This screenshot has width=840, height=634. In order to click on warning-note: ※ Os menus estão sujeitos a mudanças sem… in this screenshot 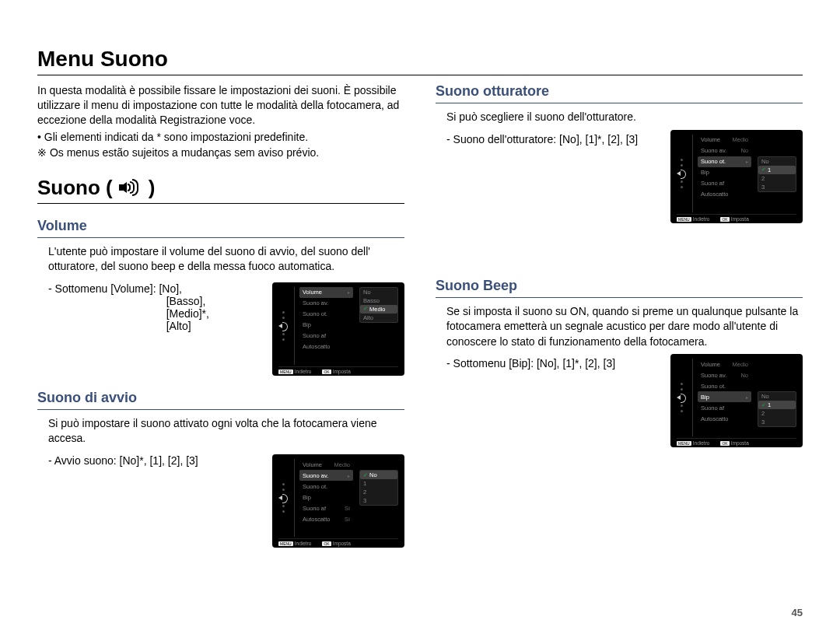, I will do `click(221, 152)`.